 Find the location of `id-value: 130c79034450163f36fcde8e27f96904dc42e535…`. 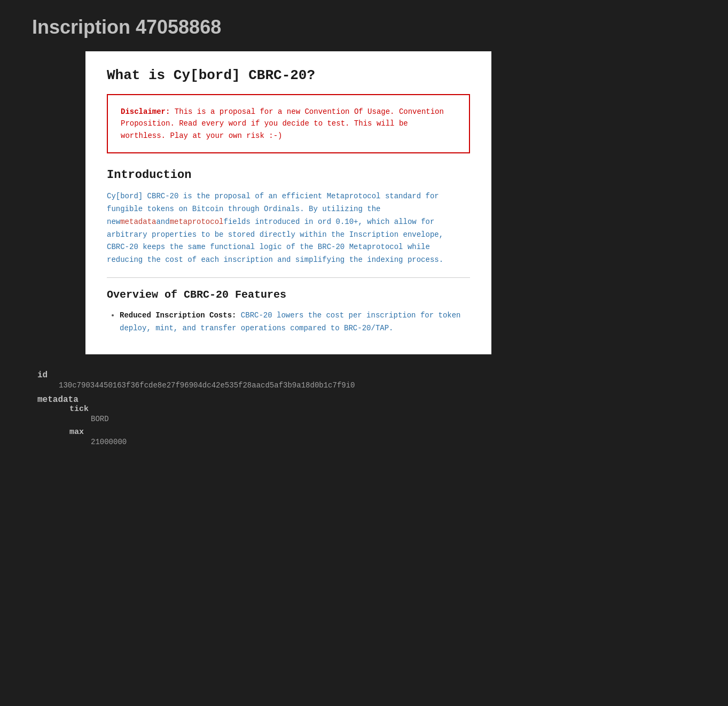

id-value: 130c79034450163f36fcde8e27f96904dc42e535… is located at coordinates (377, 385).